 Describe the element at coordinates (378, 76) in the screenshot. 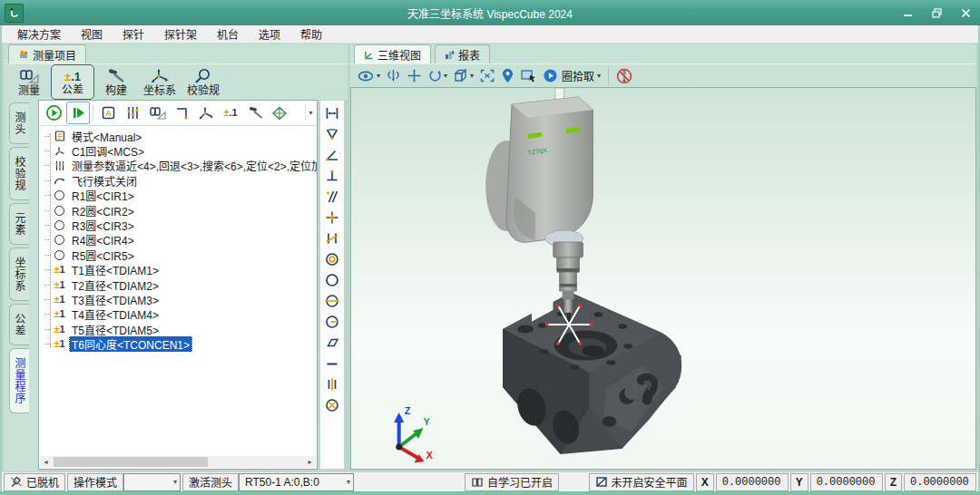

I see `eye-dropdown: ▾` at that location.